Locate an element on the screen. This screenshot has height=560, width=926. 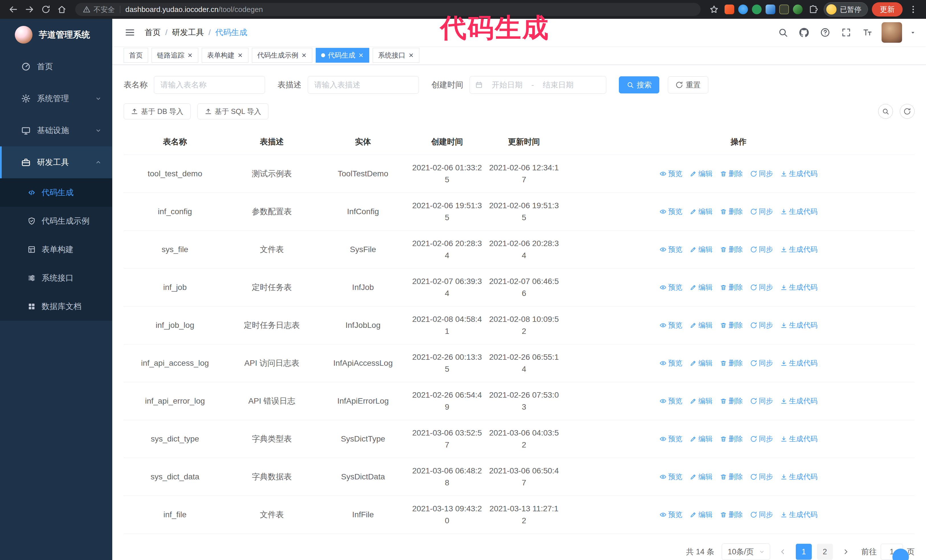
sidebar-item-infrastructure: 基础设施 is located at coordinates (56, 131).